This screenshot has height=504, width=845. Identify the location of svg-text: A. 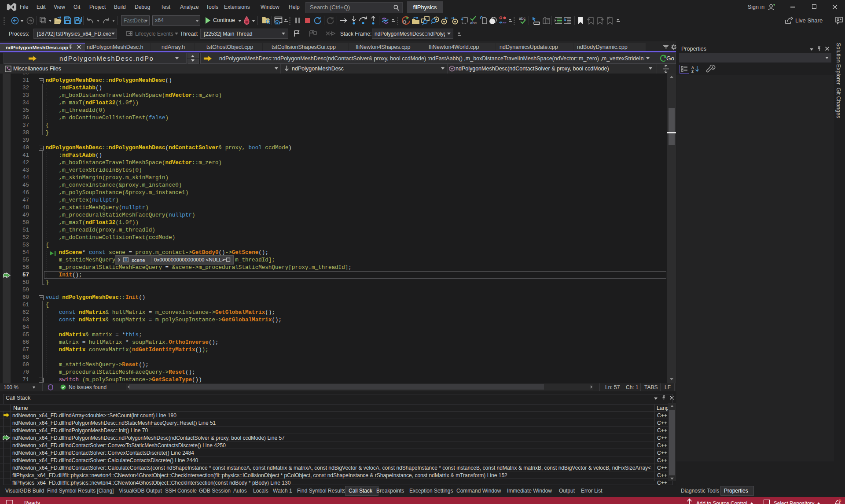
(693, 68).